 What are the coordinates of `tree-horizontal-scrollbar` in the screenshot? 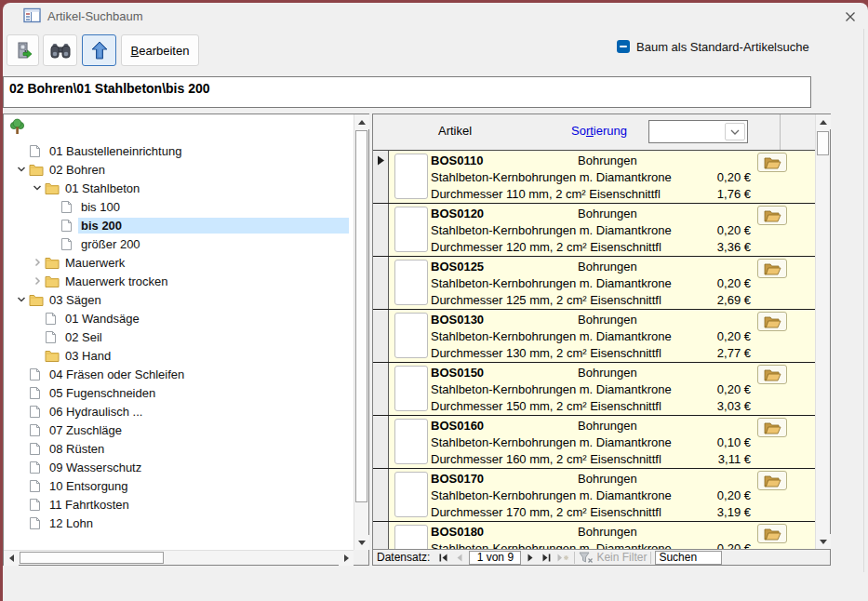 It's located at (179, 557).